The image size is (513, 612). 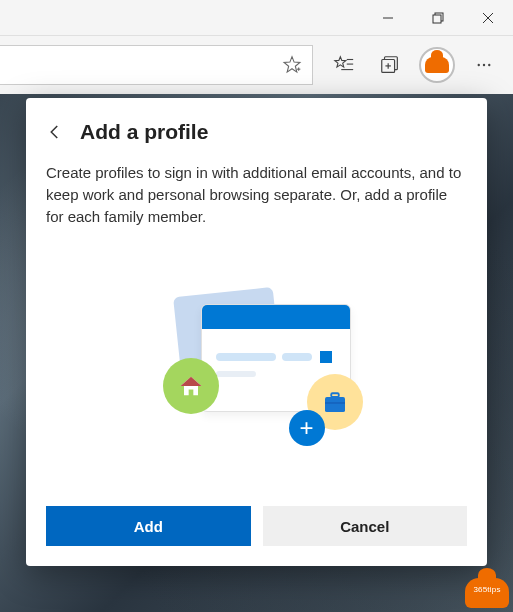 What do you see at coordinates (256, 194) in the screenshot?
I see `dialog-description: Create profiles to sign in with addition…` at bounding box center [256, 194].